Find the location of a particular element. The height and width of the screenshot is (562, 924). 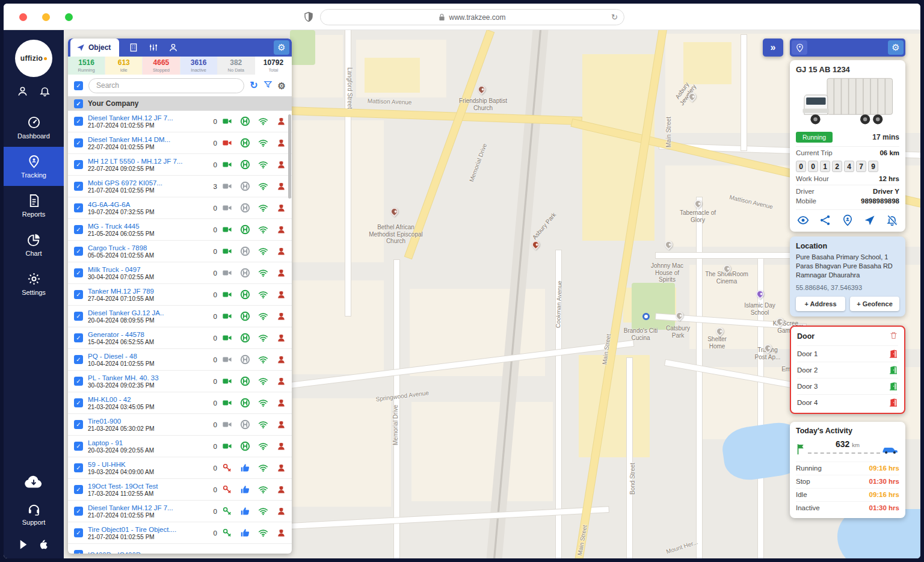

status-filter-idle: 613Idle is located at coordinates (124, 66).